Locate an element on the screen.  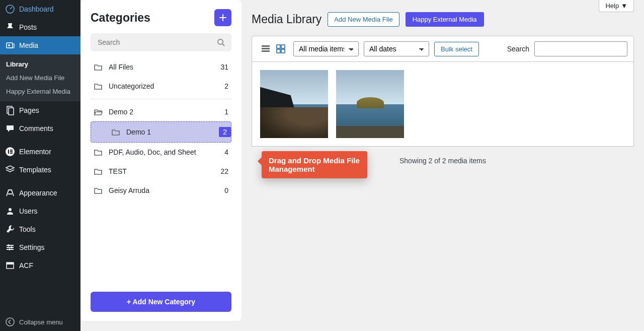
category-uncategorized: Uncategorized 2 is located at coordinates (161, 86).